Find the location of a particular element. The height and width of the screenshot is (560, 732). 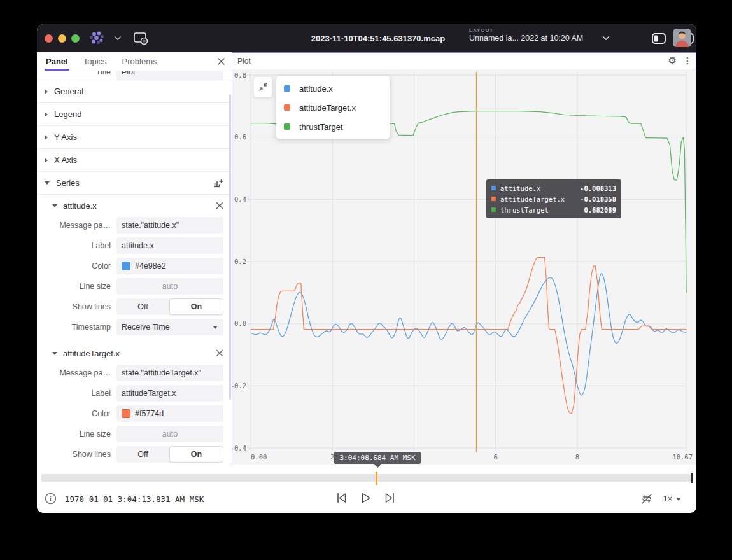

field-label: Show lines is located at coordinates (78, 454).